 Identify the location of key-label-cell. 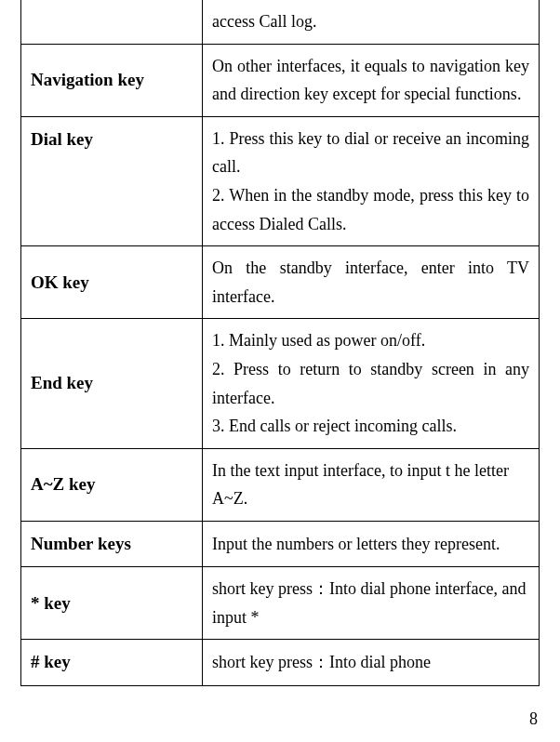
(112, 22).